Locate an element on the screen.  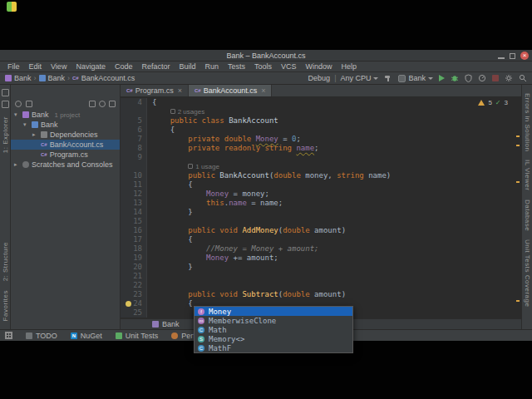
toolwindow-unit-tests: Unit Tests is located at coordinates (136, 336).